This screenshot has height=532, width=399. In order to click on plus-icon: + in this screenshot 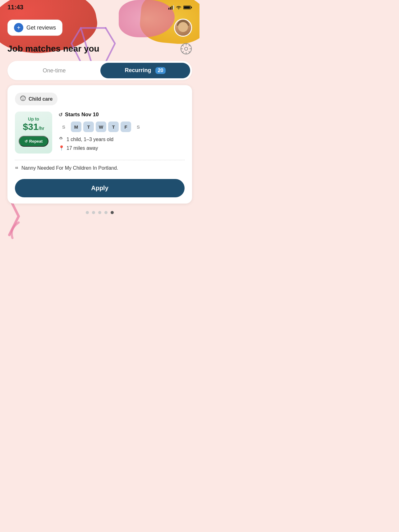, I will do `click(19, 28)`.